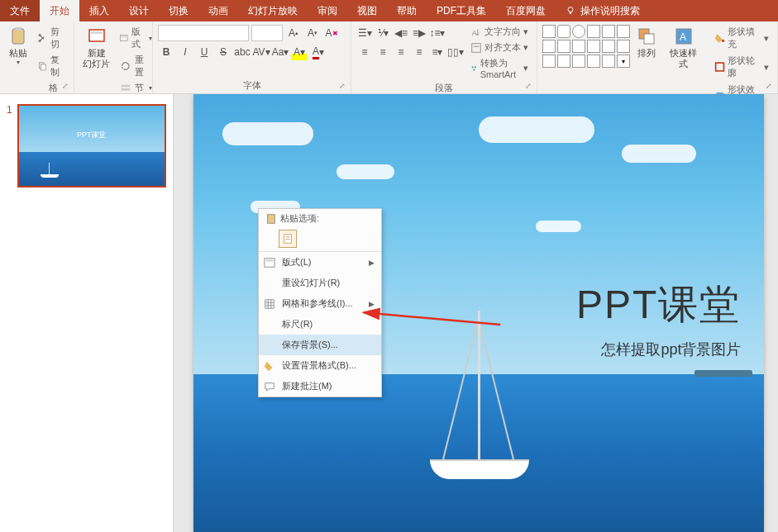 This screenshot has height=532, width=778. Describe the element at coordinates (647, 43) in the screenshot. I see `arrange-button: 排列` at that location.